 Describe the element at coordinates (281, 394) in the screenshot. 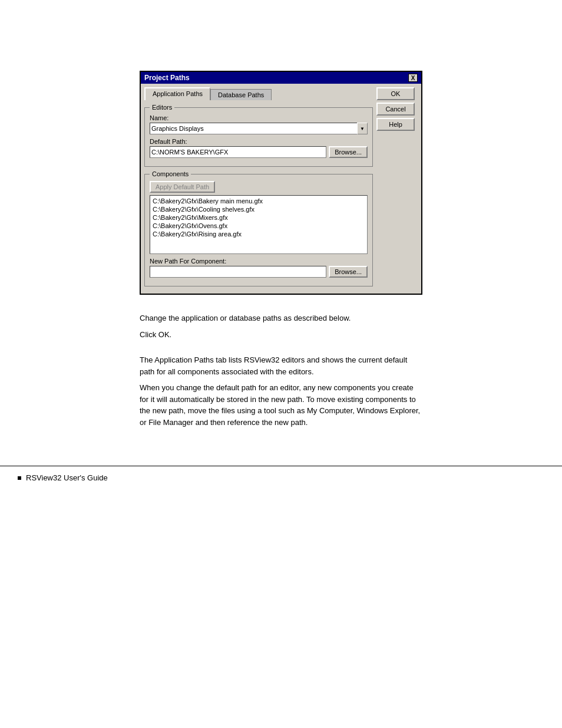

I see `explanation-section: The Application Paths tab lists RSView32…` at that location.